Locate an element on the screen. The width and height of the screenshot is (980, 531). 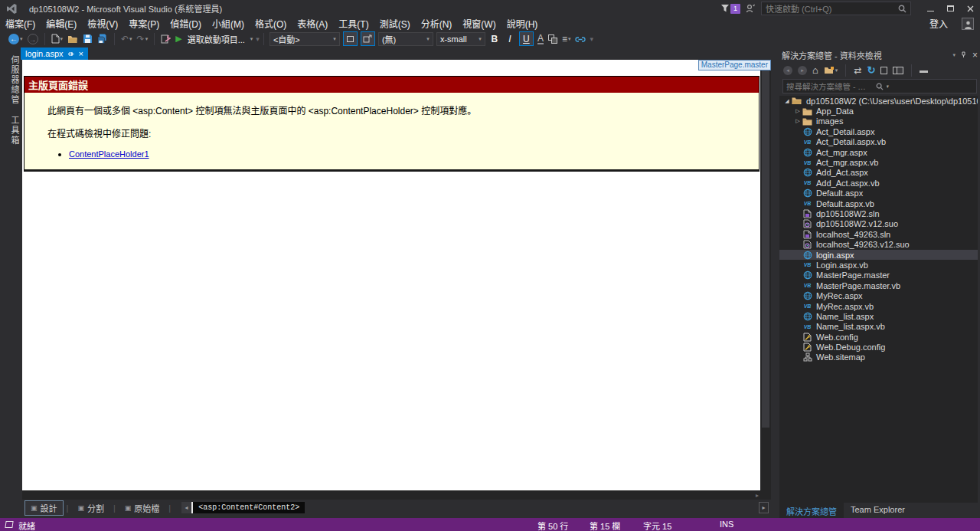
font-size-combo: x-small▾ is located at coordinates (461, 39).